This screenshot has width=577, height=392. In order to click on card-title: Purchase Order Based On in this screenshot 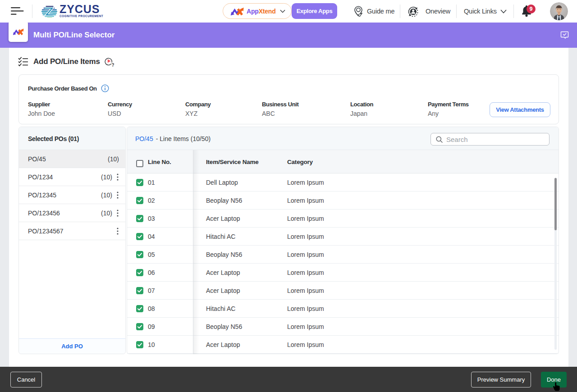, I will do `click(62, 88)`.